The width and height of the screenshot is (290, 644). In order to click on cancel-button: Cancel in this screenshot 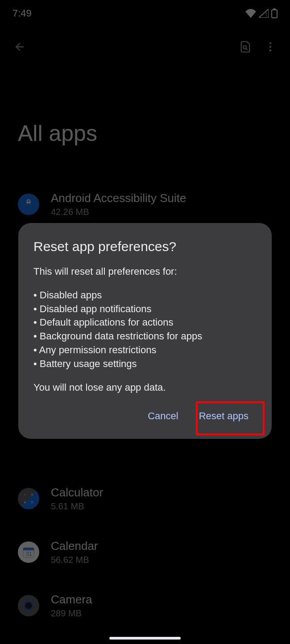, I will do `click(163, 416)`.